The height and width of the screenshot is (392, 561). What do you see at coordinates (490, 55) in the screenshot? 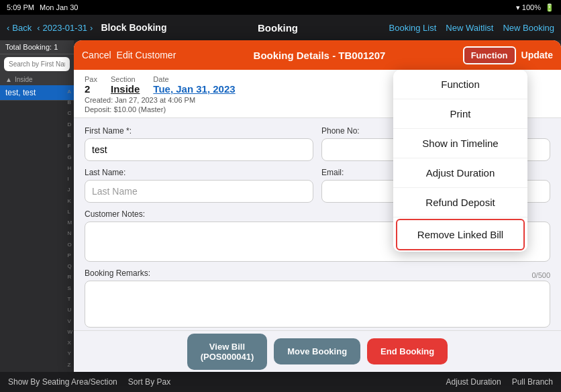
I see `function-button: Function` at bounding box center [490, 55].